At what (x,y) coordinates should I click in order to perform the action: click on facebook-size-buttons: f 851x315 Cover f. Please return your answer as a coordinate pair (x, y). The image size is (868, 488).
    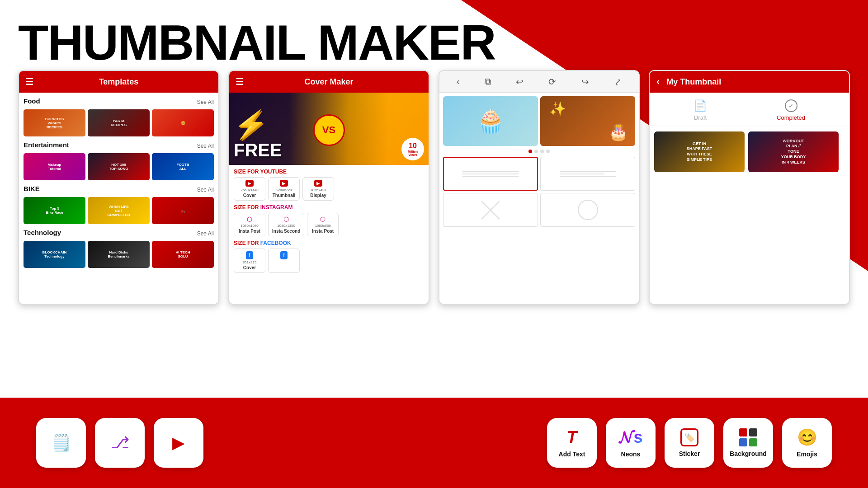
    Looking at the image, I should click on (329, 261).